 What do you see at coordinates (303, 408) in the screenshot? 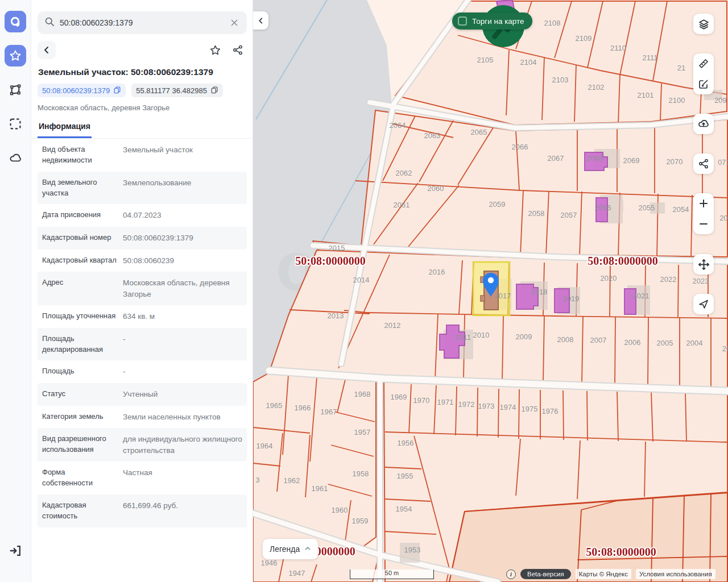
I see `parcel-number-label: 1966` at bounding box center [303, 408].